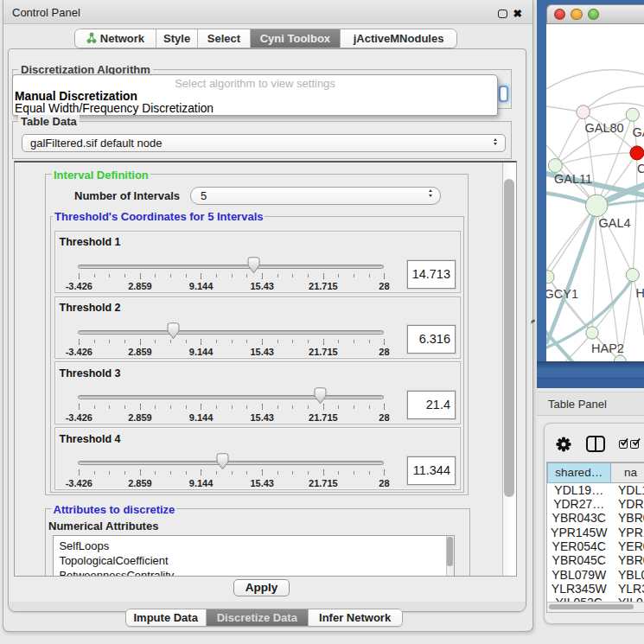 This screenshot has height=644, width=644. I want to click on svg-text: GAL4, so click(615, 223).